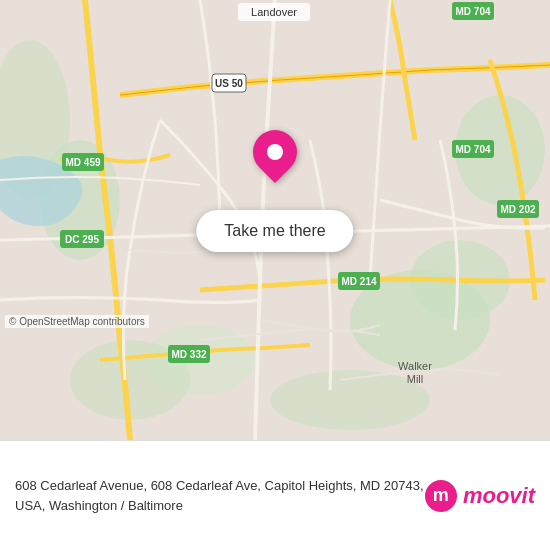  What do you see at coordinates (220, 496) in the screenshot?
I see `address-text: 608 Cedarleaf Avenue, 608 Cedarleaf Ave,…` at bounding box center [220, 496].